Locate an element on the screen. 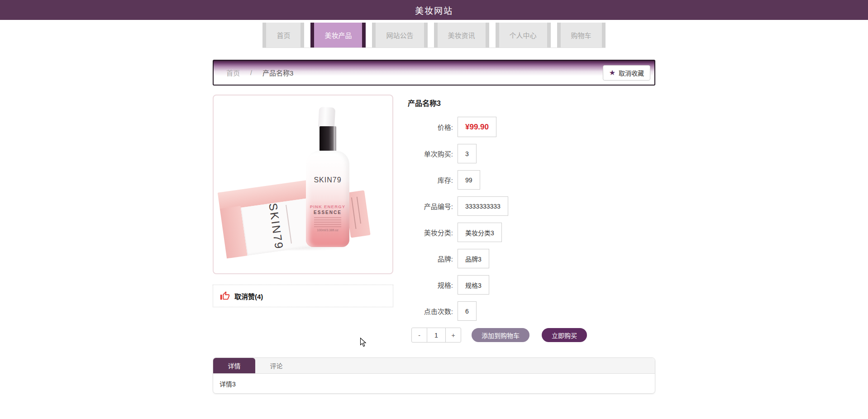  price-value: ¥99.90 is located at coordinates (477, 127).